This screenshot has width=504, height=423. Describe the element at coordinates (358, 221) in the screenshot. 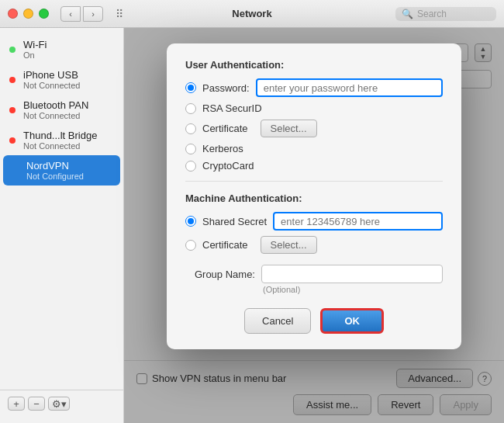

I see `shared-secret-input` at that location.